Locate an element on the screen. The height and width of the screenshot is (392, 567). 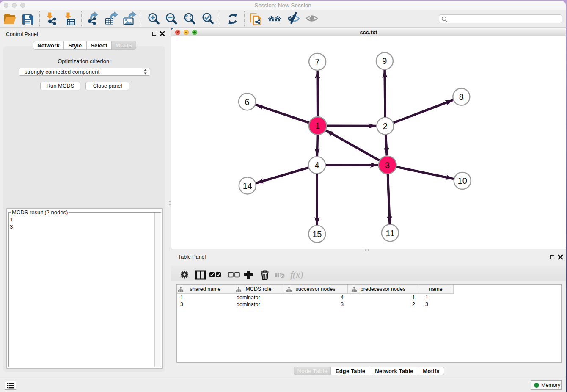
svg-text: 8 is located at coordinates (461, 97).